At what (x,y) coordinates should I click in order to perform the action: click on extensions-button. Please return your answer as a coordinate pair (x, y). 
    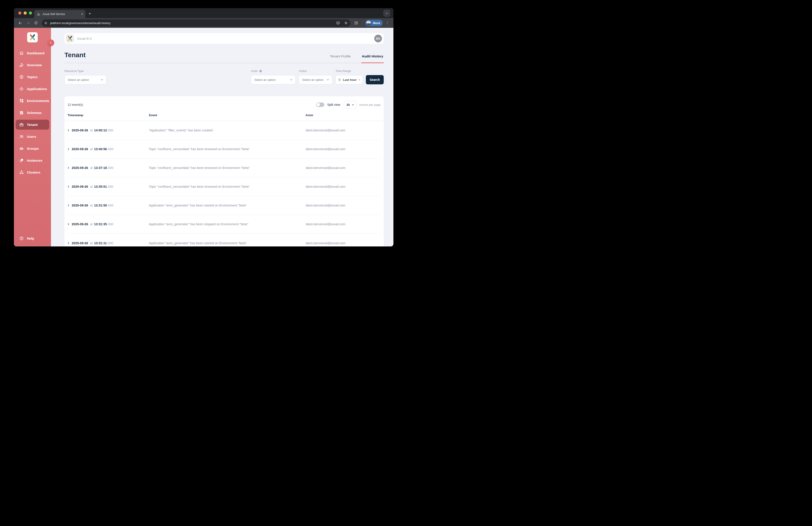
    Looking at the image, I should click on (356, 23).